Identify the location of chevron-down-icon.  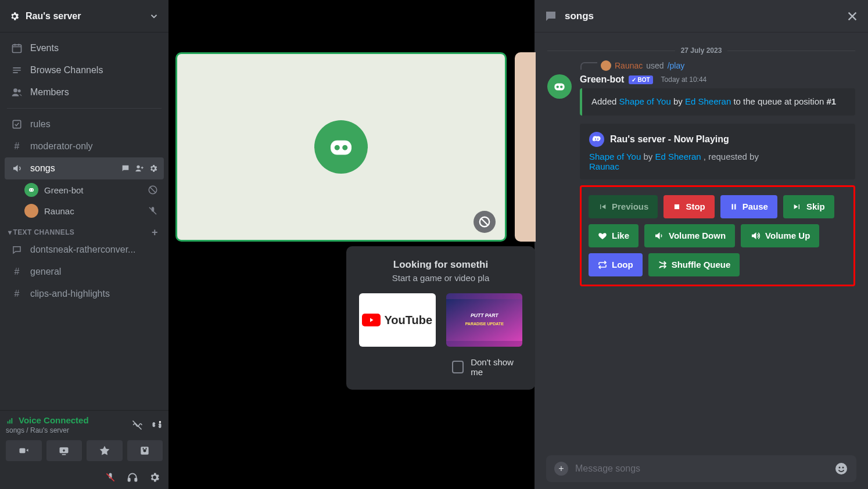
(154, 16).